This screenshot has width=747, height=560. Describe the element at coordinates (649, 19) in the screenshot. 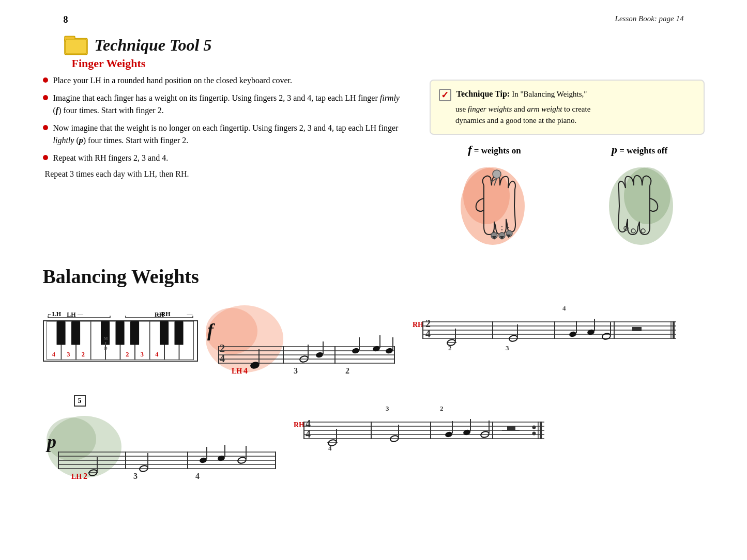

I see `lesson-ref: Lesson Book: page 14` at that location.